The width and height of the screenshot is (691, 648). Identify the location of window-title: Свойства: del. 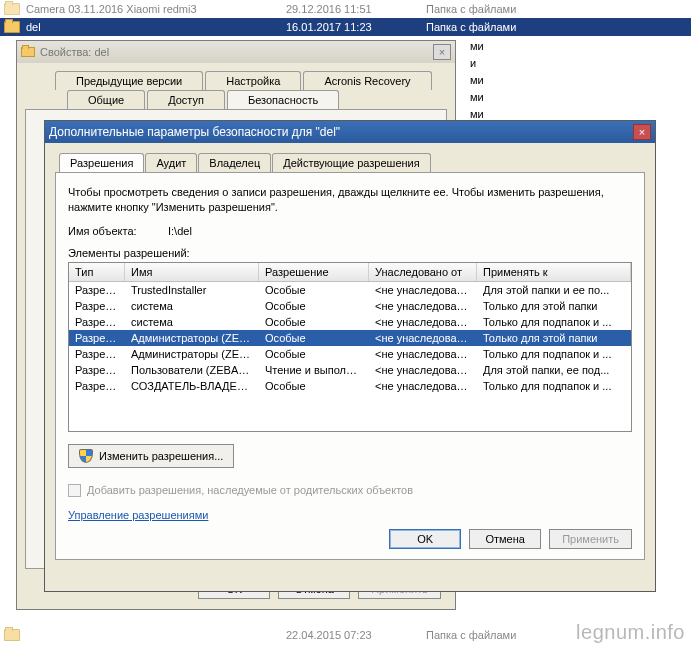
(236, 52).